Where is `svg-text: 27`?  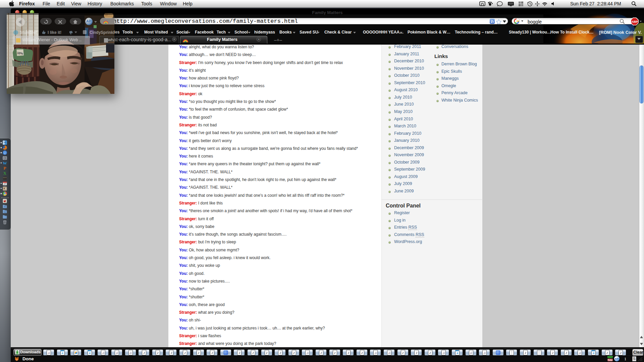 svg-text: 27 is located at coordinates (5, 184).